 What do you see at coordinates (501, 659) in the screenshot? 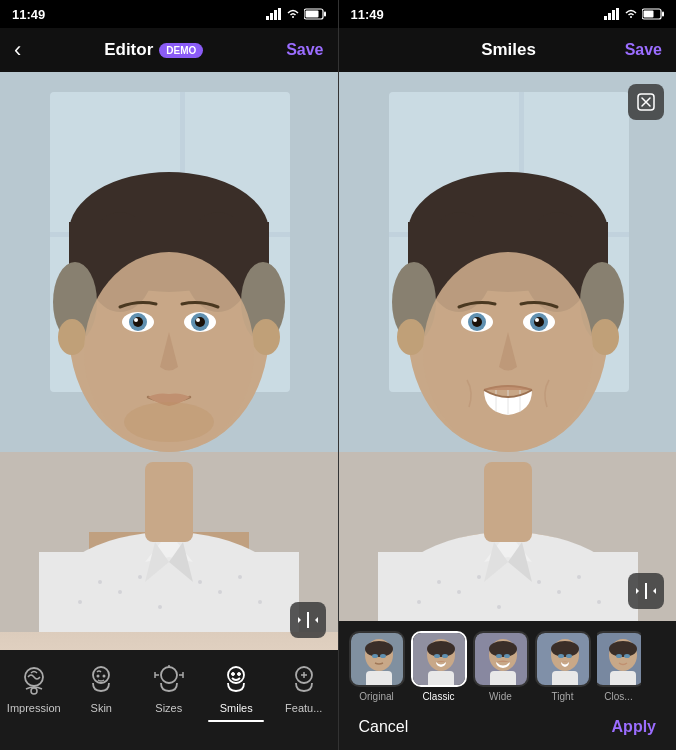
I see `wide-thumb-img` at bounding box center [501, 659].